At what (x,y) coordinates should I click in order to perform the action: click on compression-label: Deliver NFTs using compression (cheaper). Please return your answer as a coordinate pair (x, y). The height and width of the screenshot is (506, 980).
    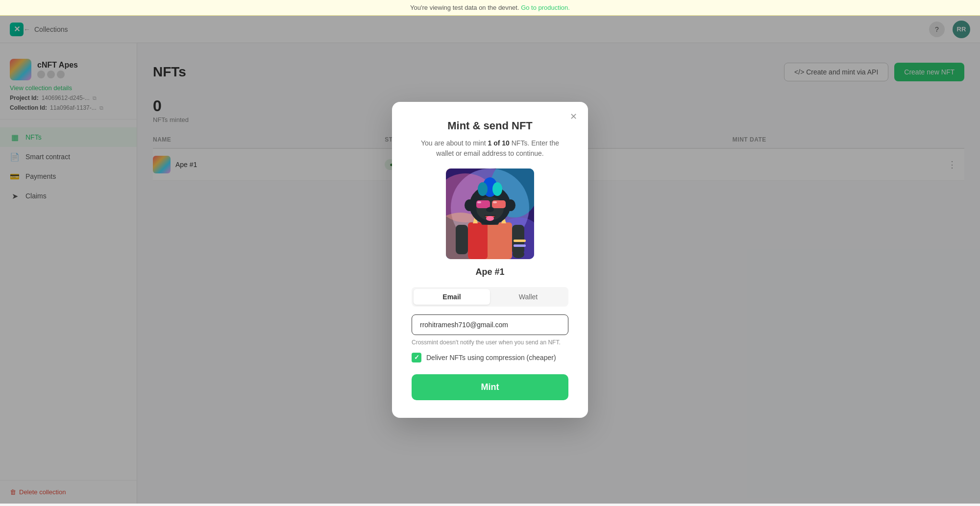
    Looking at the image, I should click on (491, 358).